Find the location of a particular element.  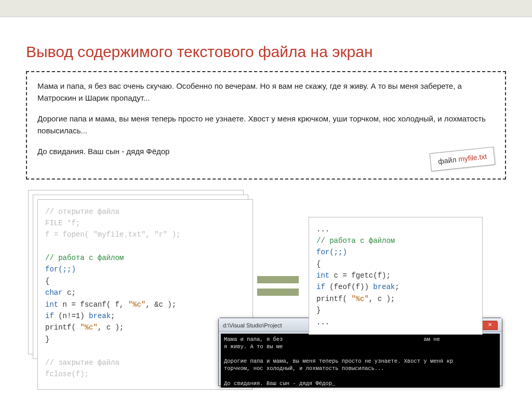

cr-comment: // работа с файлом is located at coordinates (396, 241).